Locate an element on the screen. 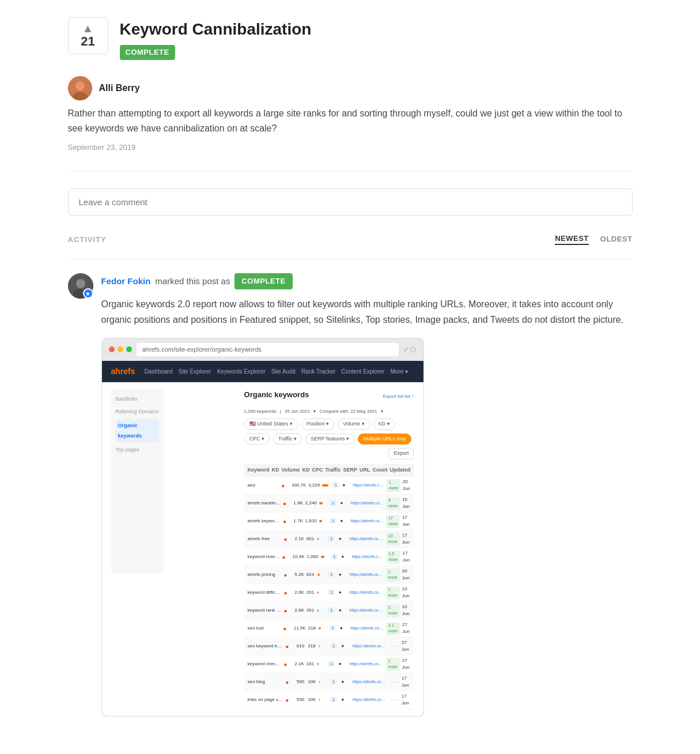  row-url: https://ahrefs.com/free-seo-tools/ is located at coordinates (366, 540).